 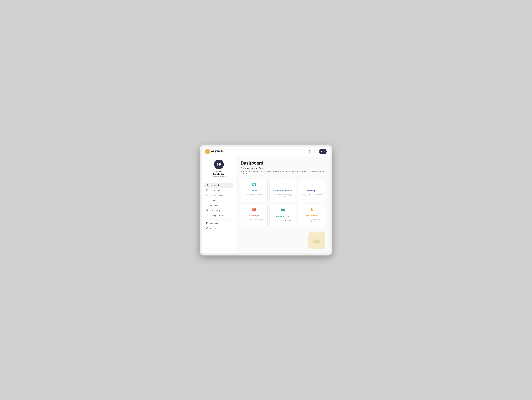 What do you see at coordinates (312, 190) in the screenshot?
I see `card-my-usage: My Usage View your usage and remaining b…` at bounding box center [312, 190].